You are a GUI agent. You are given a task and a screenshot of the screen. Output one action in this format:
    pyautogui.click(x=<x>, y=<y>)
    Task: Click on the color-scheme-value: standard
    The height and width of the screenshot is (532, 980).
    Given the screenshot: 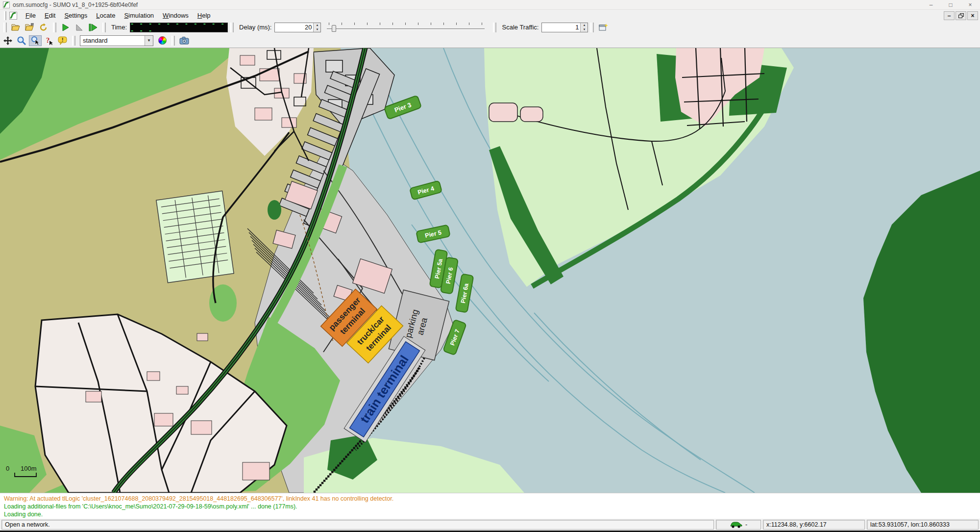 What is the action you would take?
    pyautogui.click(x=113, y=40)
    